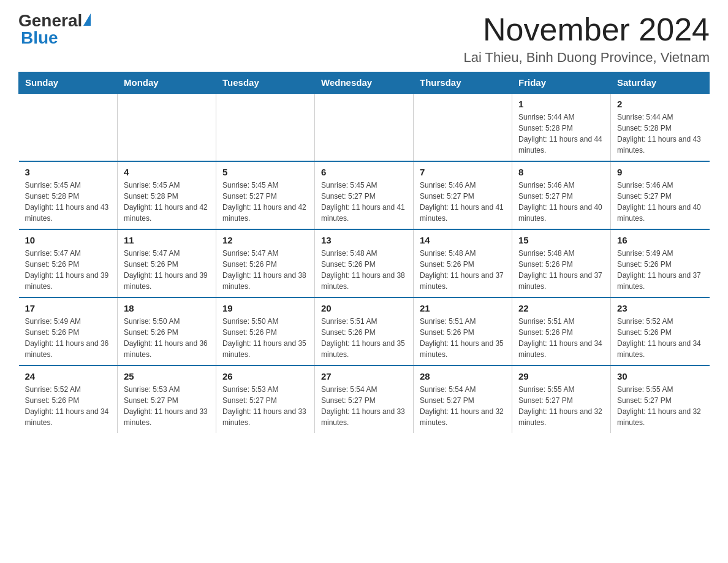 The width and height of the screenshot is (728, 563). Describe the element at coordinates (364, 202) in the screenshot. I see `day-info: Sunrise: 5:45 AMSunset: 5:27 PMDaylight:…` at that location.